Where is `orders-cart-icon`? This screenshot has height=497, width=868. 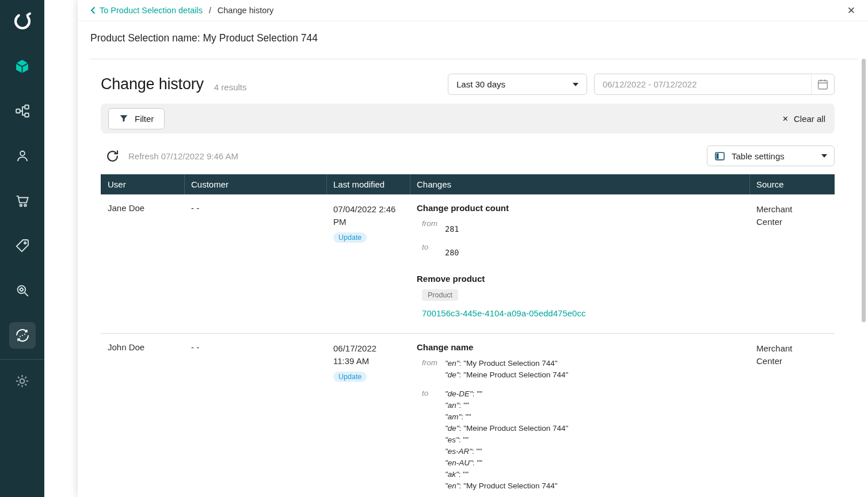
orders-cart-icon is located at coordinates (22, 201).